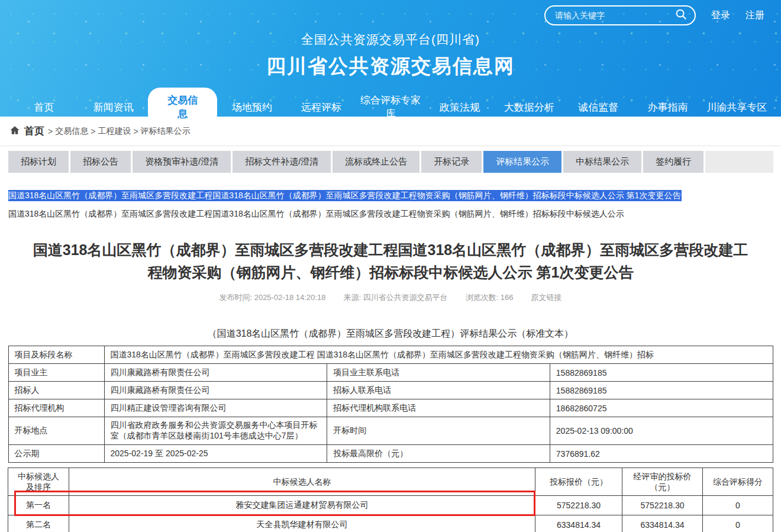 This screenshot has height=532, width=781. I want to click on tab-bid-announcement: 招标公告, so click(102, 162).